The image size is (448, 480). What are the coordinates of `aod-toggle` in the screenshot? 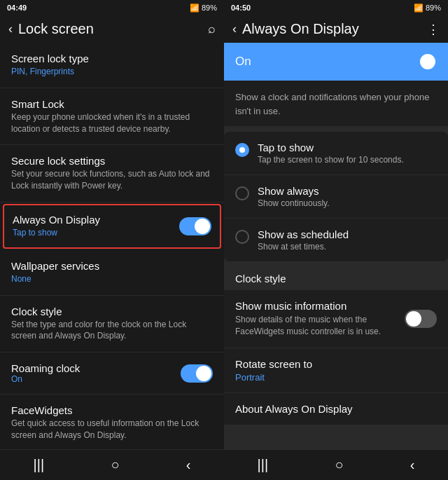 It's located at (195, 226).